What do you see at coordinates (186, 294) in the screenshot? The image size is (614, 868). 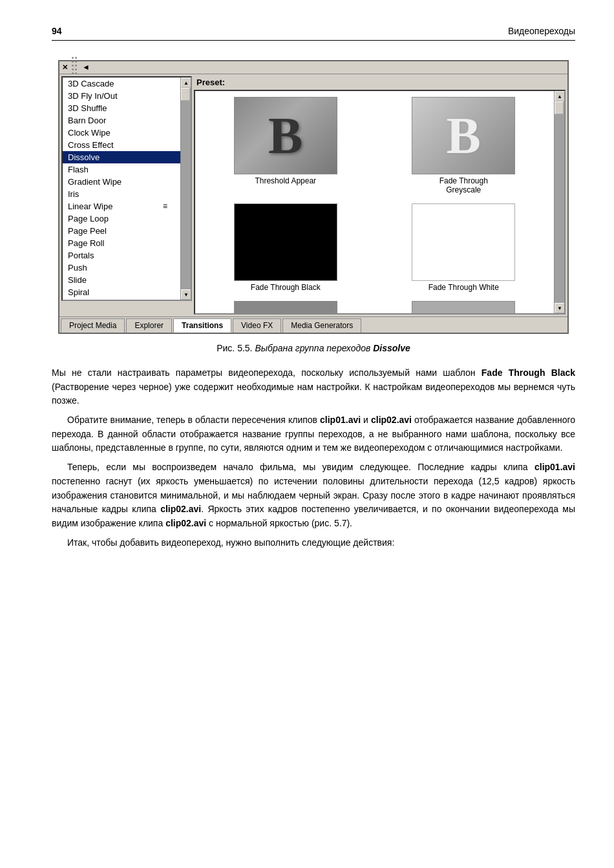 I see `scroll-down-arrow: ▼` at bounding box center [186, 294].